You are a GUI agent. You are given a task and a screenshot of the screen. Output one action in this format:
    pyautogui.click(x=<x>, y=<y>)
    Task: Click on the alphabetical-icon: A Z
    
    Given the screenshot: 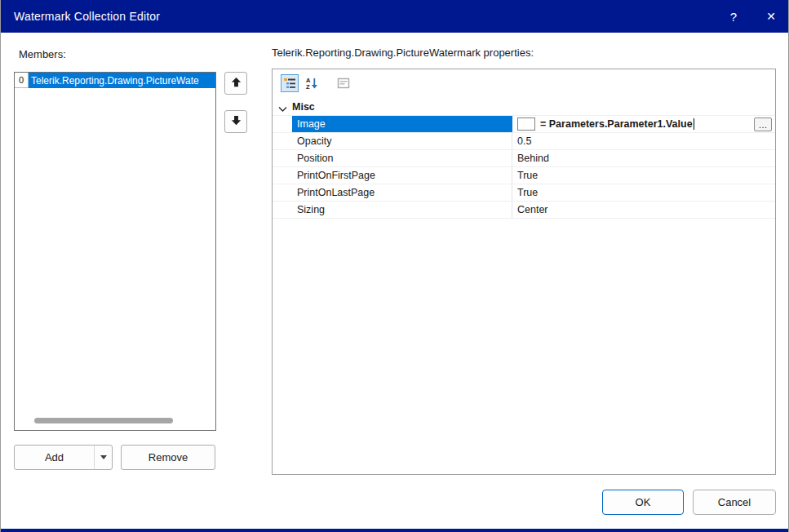 What is the action you would take?
    pyautogui.click(x=312, y=83)
    